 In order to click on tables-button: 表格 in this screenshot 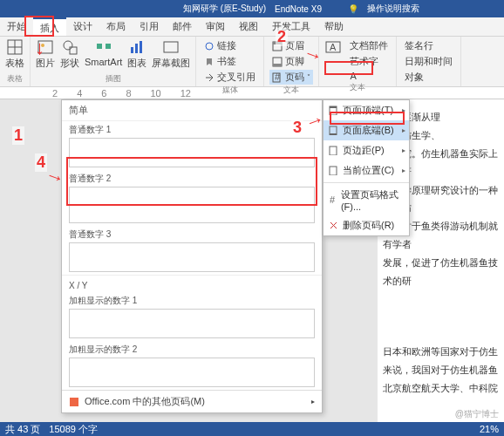, I will do `click(15, 54)`.